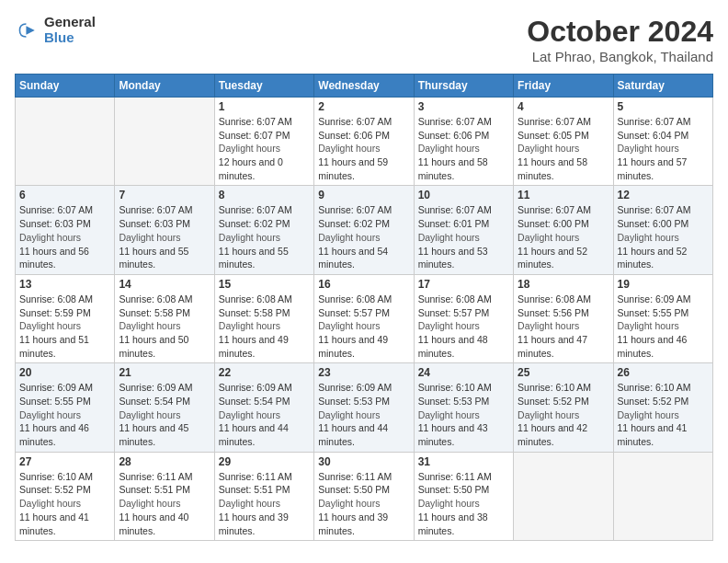 The image size is (728, 563). What do you see at coordinates (255, 313) in the screenshot?
I see `sunset-label: Sunset: 5:58 PM` at bounding box center [255, 313].